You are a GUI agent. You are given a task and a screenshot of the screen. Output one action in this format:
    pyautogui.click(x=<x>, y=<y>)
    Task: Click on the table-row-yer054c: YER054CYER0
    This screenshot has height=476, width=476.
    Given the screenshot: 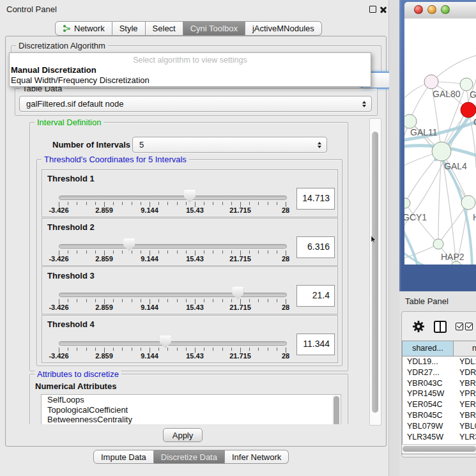 What is the action you would take?
    pyautogui.click(x=440, y=405)
    